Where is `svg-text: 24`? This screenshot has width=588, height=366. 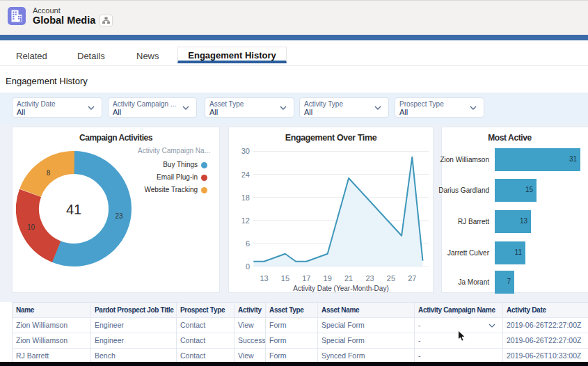 svg-text: 24 is located at coordinates (246, 175).